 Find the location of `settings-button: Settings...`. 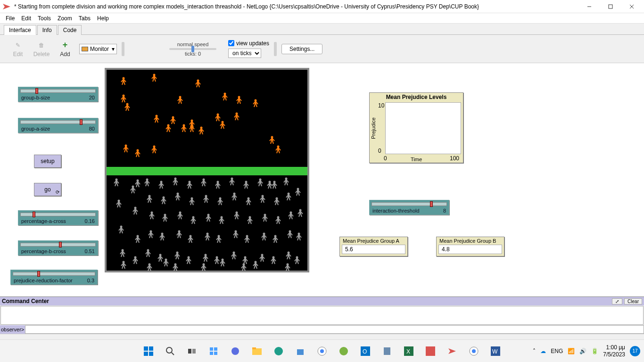

settings-button: Settings... is located at coordinates (302, 49).